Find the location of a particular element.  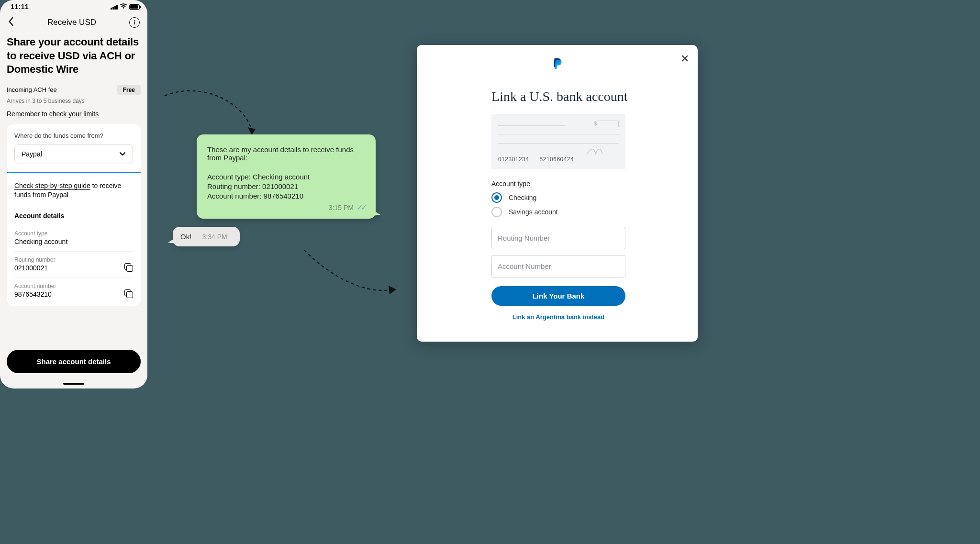

chat-timestamp: 3:15 PM is located at coordinates (341, 208).